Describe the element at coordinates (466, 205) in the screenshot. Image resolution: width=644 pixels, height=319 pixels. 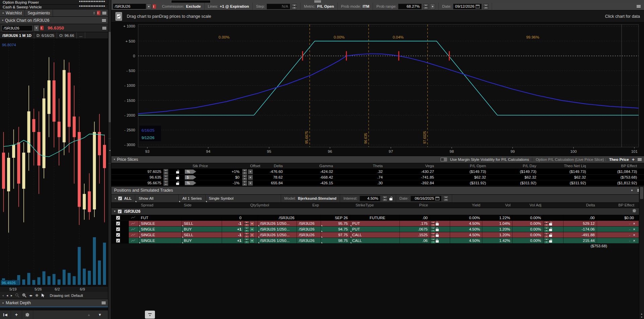
I see `col-header-yield: Yield` at that location.